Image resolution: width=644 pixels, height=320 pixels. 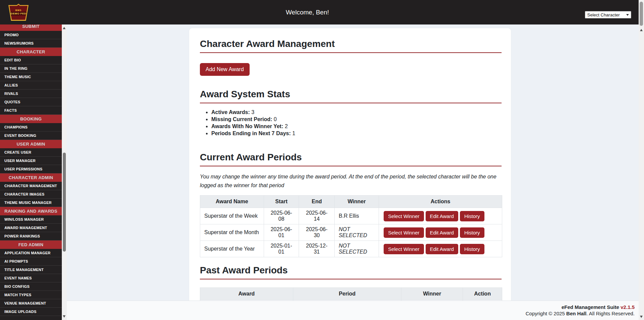 I want to click on sidebar-item-match-types: MATCH TYPES, so click(x=31, y=295).